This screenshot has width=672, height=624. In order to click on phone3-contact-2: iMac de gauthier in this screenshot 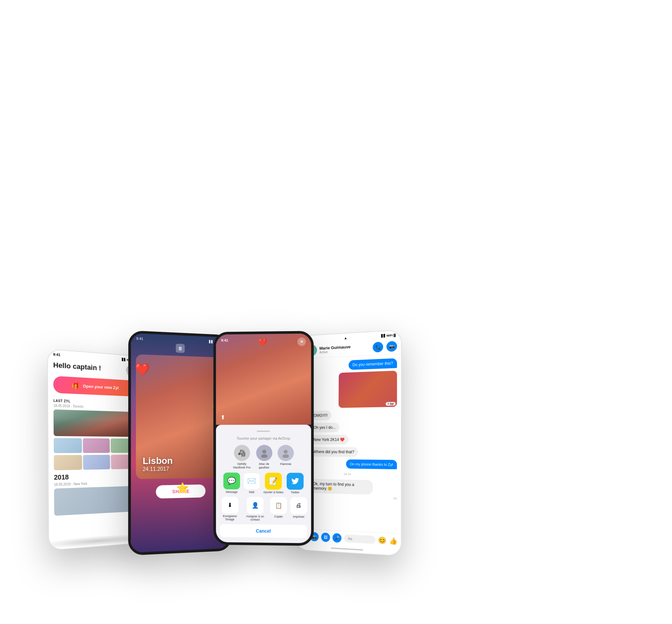, I will do `click(264, 457)`.